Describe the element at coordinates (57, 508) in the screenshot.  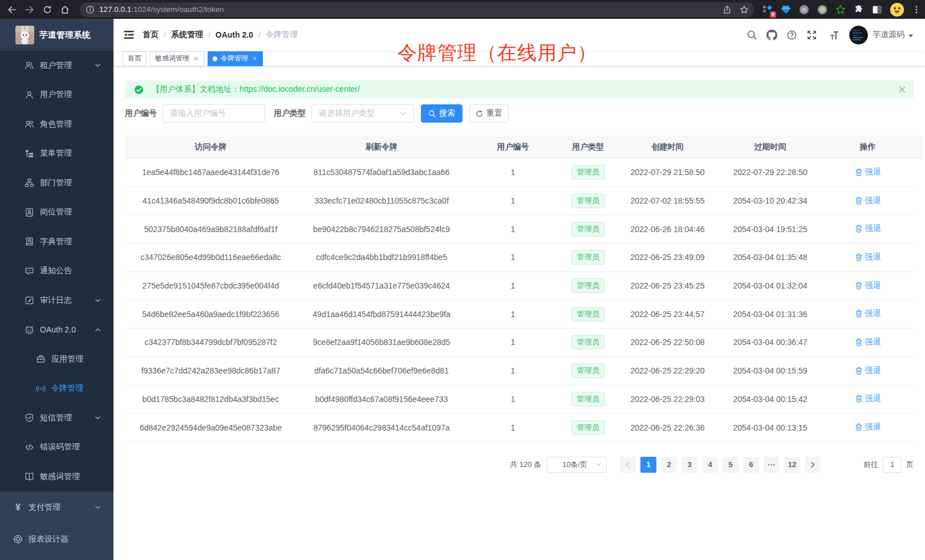
I see `sidebar-item-pay: ¥支付管理` at that location.